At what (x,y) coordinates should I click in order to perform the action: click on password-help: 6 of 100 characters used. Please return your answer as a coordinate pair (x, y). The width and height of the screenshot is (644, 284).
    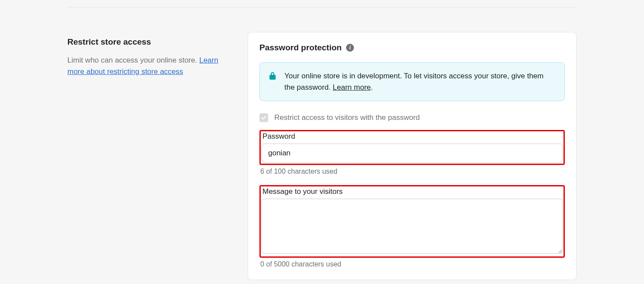
    Looking at the image, I should click on (412, 172).